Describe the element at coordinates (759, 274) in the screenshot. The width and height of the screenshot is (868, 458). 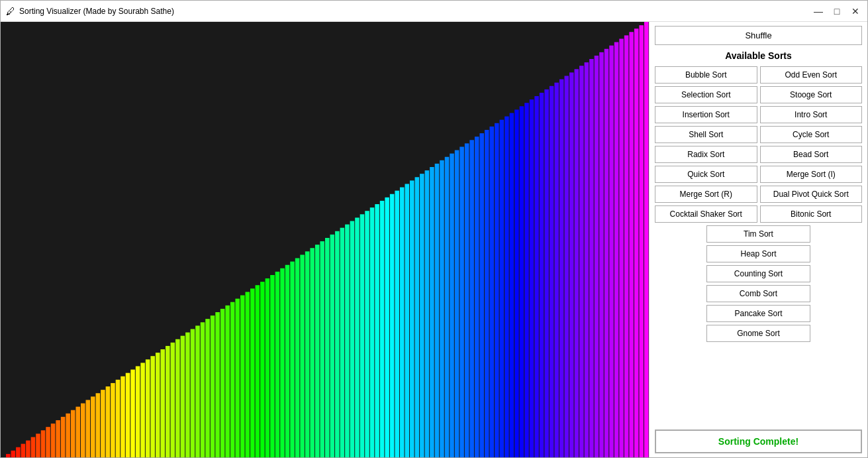
I see `counting-sort-button: Counting Sort` at that location.